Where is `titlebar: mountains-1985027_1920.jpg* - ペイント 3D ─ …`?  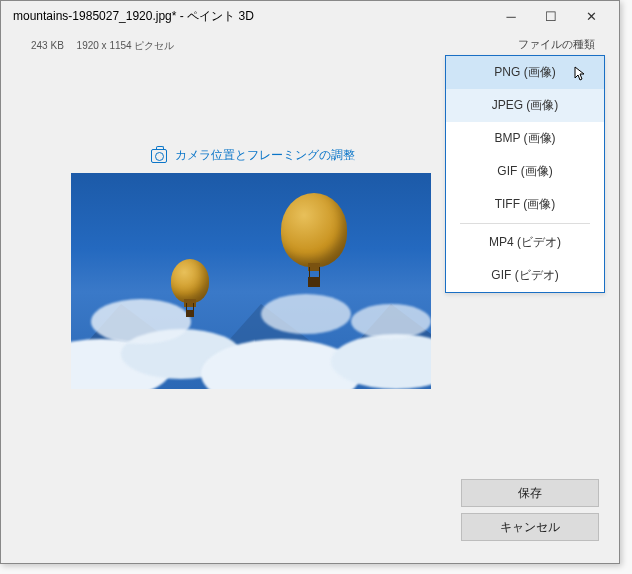
titlebar: mountains-1985027_1920.jpg* - ペイント 3D ─ … is located at coordinates (310, 16).